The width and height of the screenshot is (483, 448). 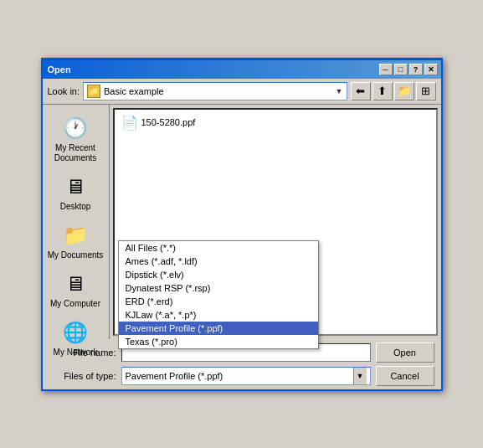 What do you see at coordinates (218, 342) in the screenshot?
I see `dropdown-item-texas: Texas (*.pro)` at bounding box center [218, 342].